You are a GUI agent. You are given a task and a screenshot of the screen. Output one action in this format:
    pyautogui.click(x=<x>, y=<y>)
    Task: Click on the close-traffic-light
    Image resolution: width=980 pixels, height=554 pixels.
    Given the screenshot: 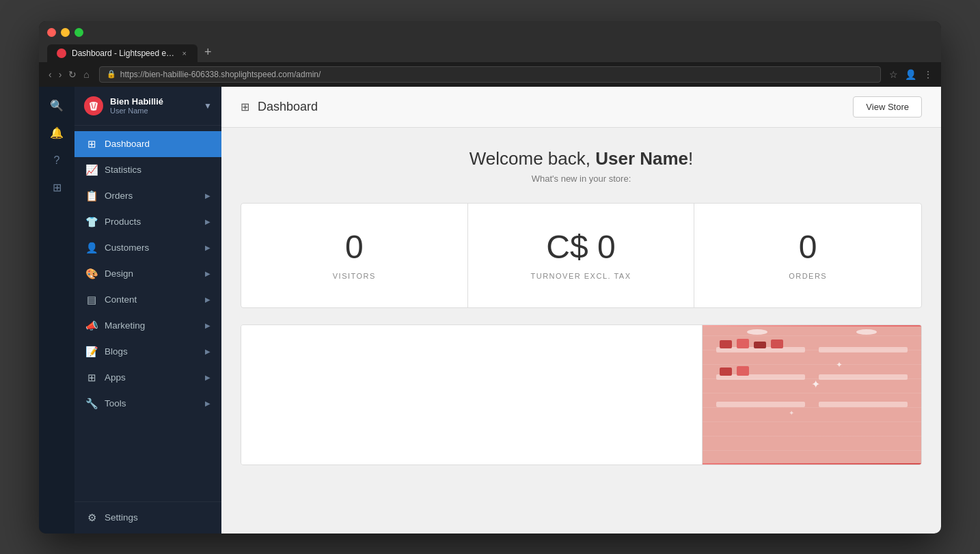 What is the action you would take?
    pyautogui.click(x=52, y=33)
    